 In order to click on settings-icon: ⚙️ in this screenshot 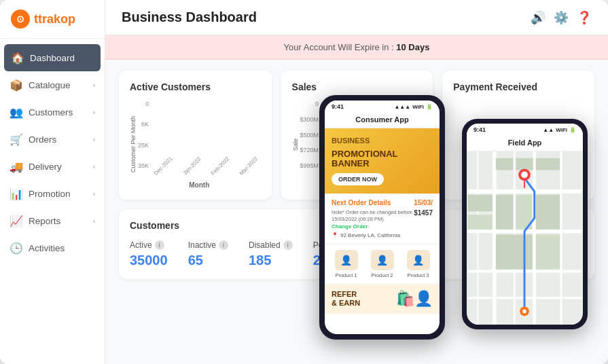, I will do `click(561, 18)`.